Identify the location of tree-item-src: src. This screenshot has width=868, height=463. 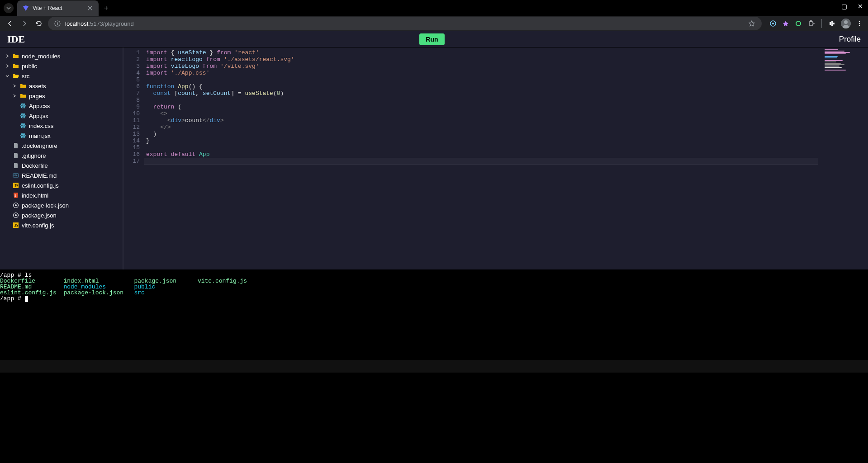
(62, 76).